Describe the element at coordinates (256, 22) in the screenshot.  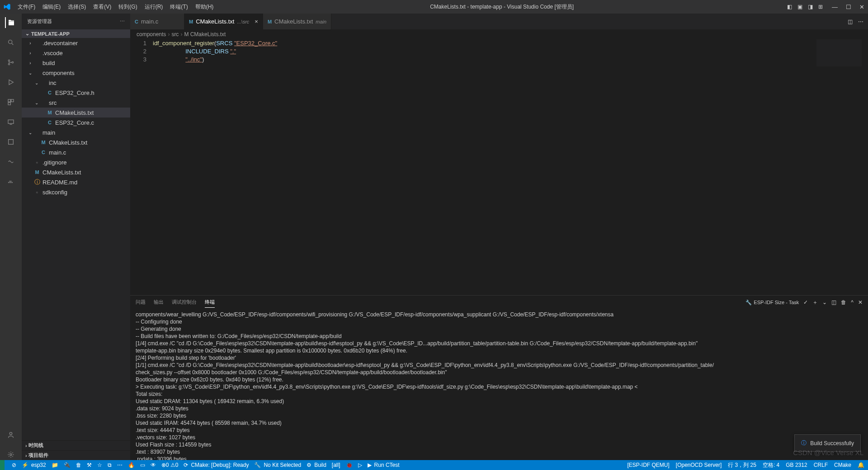
I see `close-tab-icon: ×` at that location.